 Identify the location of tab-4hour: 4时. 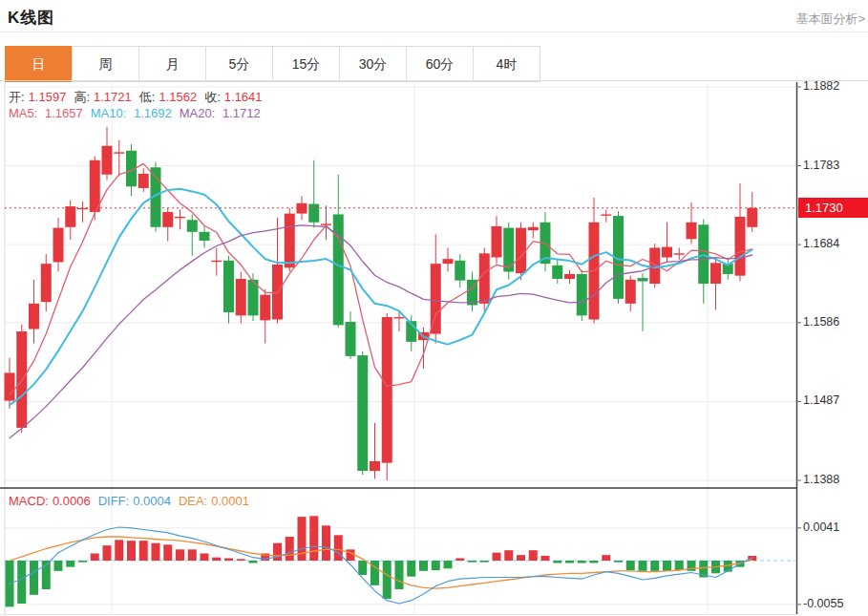
(506, 64).